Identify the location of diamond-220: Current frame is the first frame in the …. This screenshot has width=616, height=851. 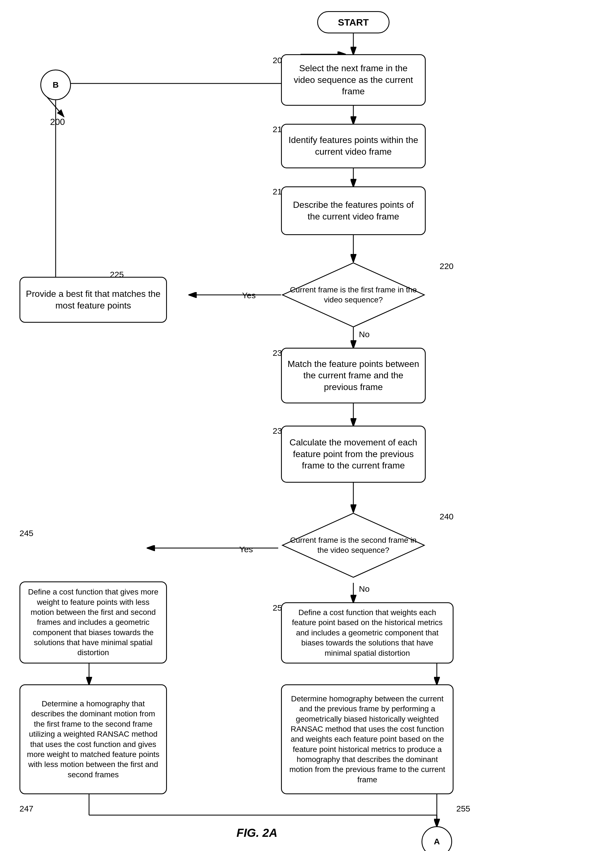
(353, 295).